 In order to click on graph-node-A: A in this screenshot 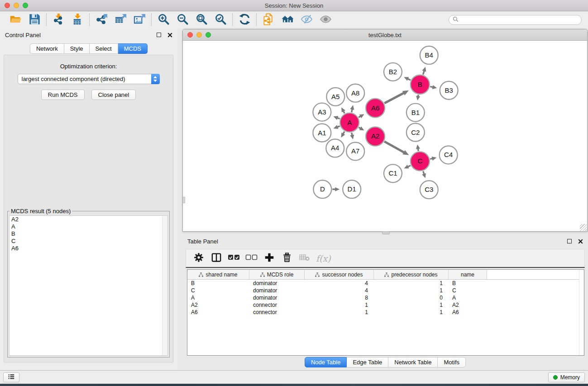, I will do `click(349, 123)`.